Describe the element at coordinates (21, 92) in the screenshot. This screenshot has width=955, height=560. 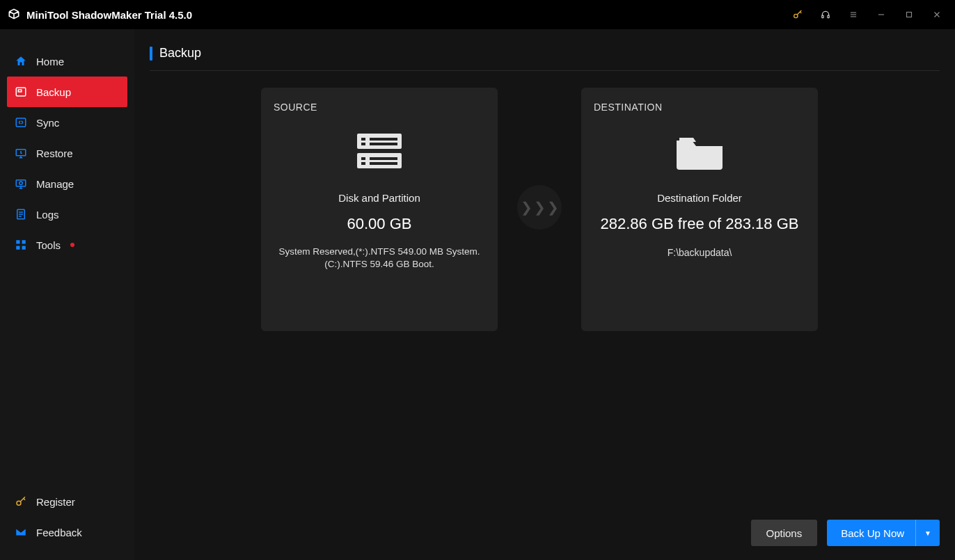
I see `backup-icon` at that location.